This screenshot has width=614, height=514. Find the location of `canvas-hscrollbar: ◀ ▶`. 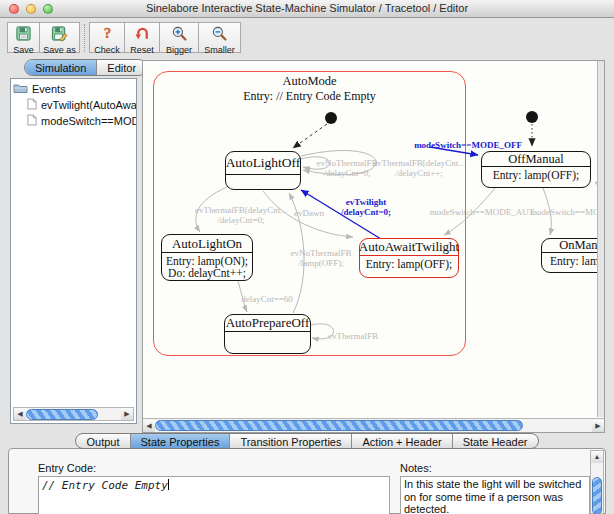

canvas-hscrollbar: ◀ ▶ is located at coordinates (374, 425).